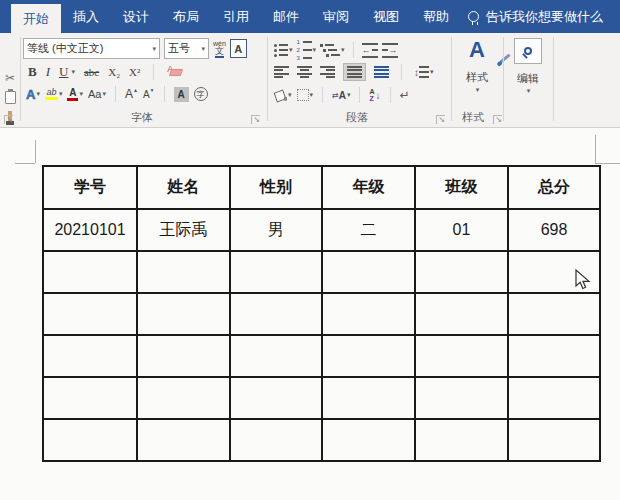 This screenshot has height=500, width=620. I want to click on shading-button: ▾, so click(283, 96).